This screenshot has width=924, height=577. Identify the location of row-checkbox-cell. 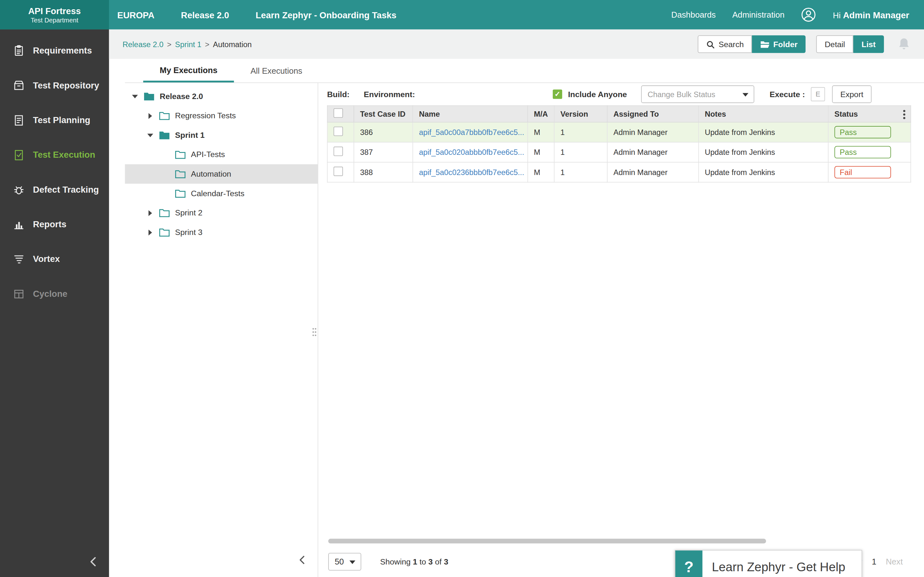
(341, 132).